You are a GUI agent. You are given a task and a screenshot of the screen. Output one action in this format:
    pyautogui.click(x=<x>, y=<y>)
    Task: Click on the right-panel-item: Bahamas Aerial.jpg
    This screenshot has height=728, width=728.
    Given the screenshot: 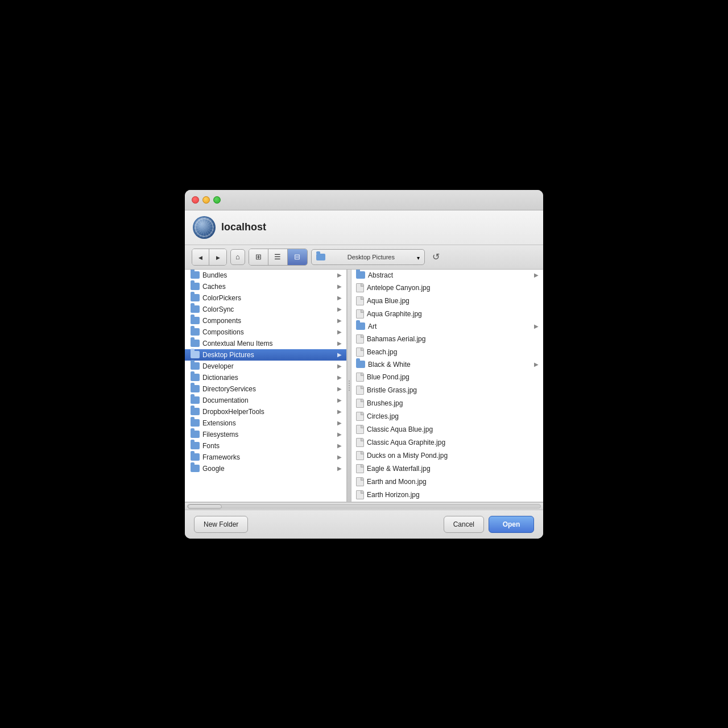 What is the action you would take?
    pyautogui.click(x=447, y=339)
    